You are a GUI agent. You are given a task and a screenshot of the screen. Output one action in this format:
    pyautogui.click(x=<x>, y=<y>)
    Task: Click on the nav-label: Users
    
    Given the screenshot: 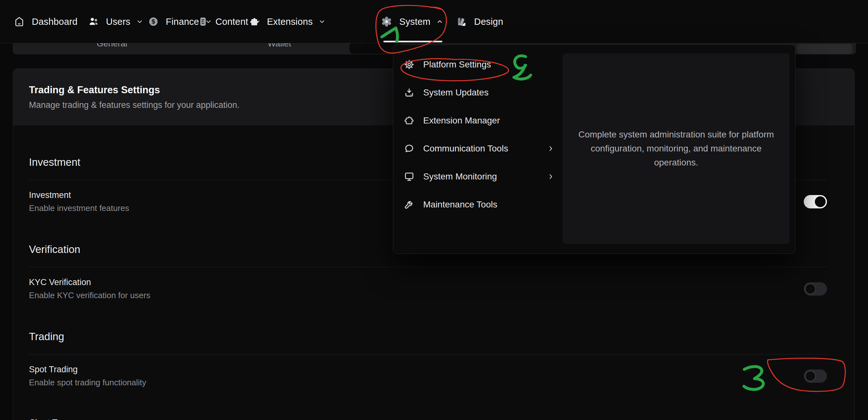 What is the action you would take?
    pyautogui.click(x=118, y=22)
    